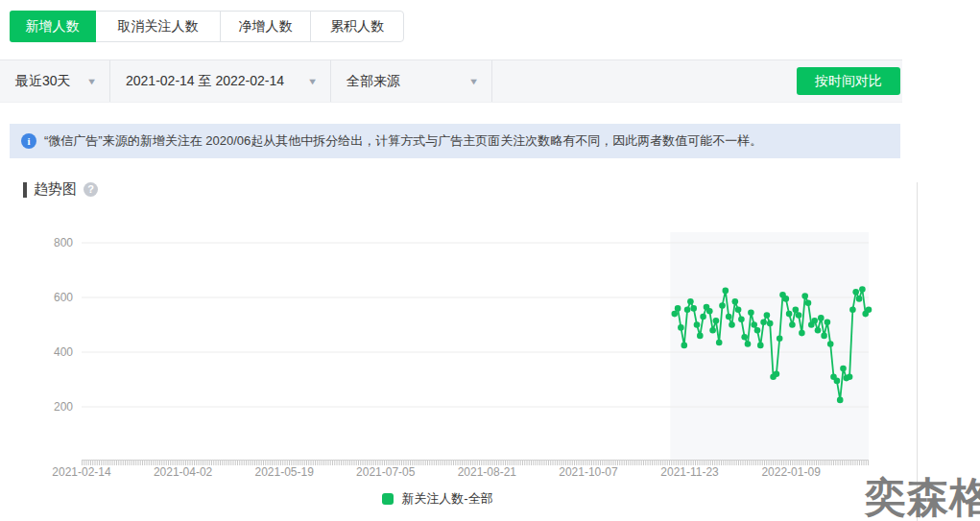 The height and width of the screenshot is (521, 980). I want to click on notice-banner: i “微信广告”来源的新增关注在 2020/06起从其他中拆分给出，计算方式与广…, so click(455, 141).